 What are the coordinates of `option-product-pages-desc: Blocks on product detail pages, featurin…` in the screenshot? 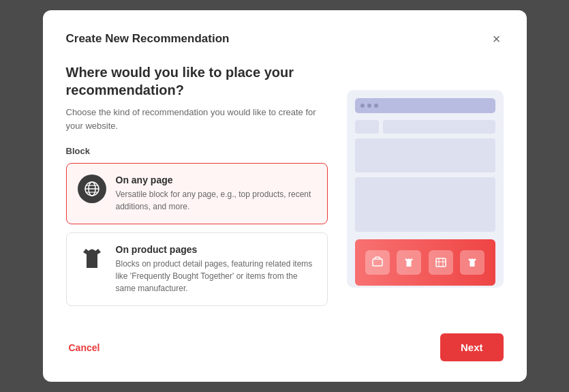 It's located at (216, 276).